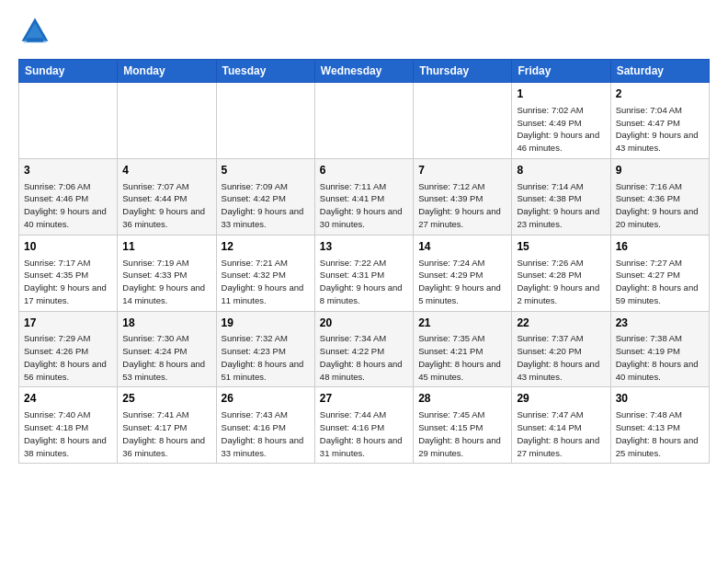 The width and height of the screenshot is (728, 563). Describe the element at coordinates (167, 272) in the screenshot. I see `calendar-cell: 11Sunrise: 7:19 AM Sunset: 4:33 PM Dayli…` at that location.